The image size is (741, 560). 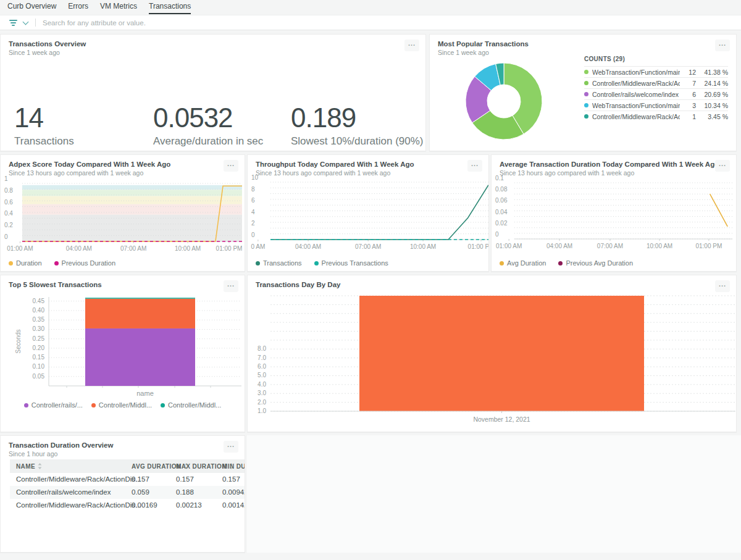 What do you see at coordinates (40, 467) in the screenshot?
I see `sort-icon` at bounding box center [40, 467].